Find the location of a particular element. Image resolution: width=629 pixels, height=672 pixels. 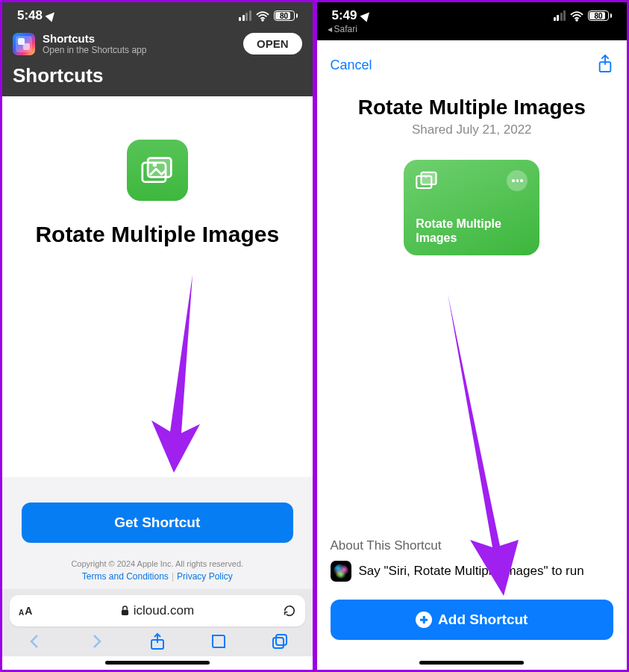

open-button: OPEN is located at coordinates (273, 43).